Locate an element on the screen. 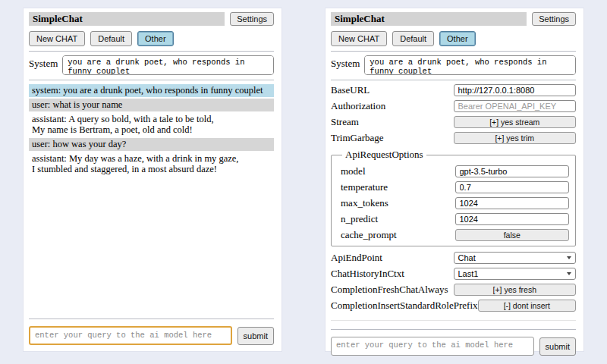  cache-prompt-toggle-button: false is located at coordinates (513, 235).